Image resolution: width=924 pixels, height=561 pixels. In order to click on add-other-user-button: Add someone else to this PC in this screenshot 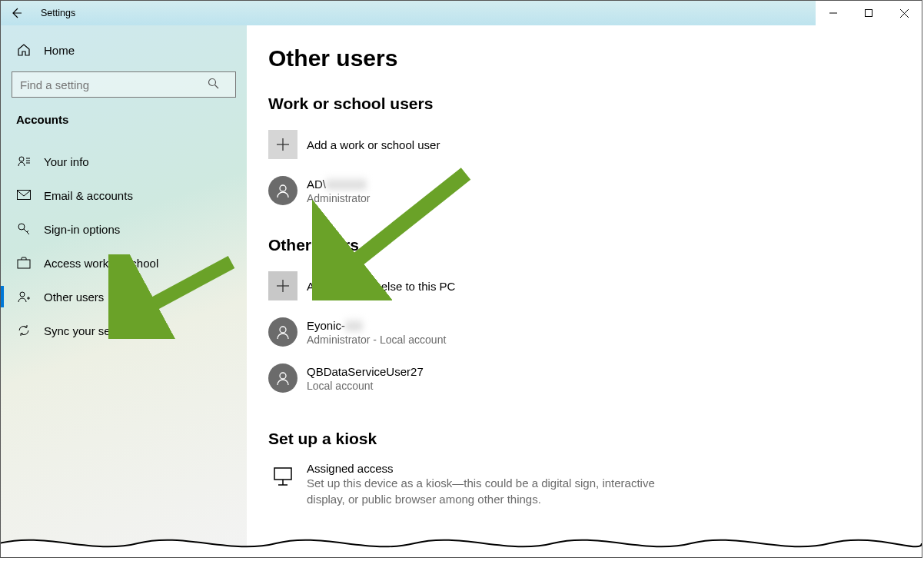, I will do `click(595, 286)`.